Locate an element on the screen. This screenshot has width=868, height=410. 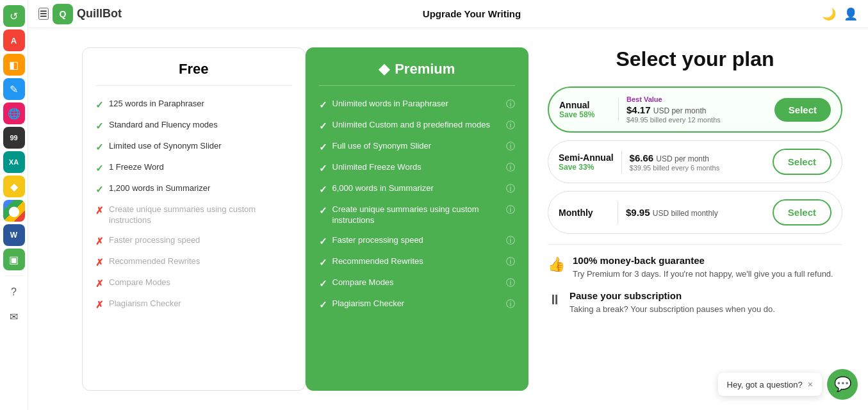
free-feature-text-7: Faster processing speed is located at coordinates (154, 241).